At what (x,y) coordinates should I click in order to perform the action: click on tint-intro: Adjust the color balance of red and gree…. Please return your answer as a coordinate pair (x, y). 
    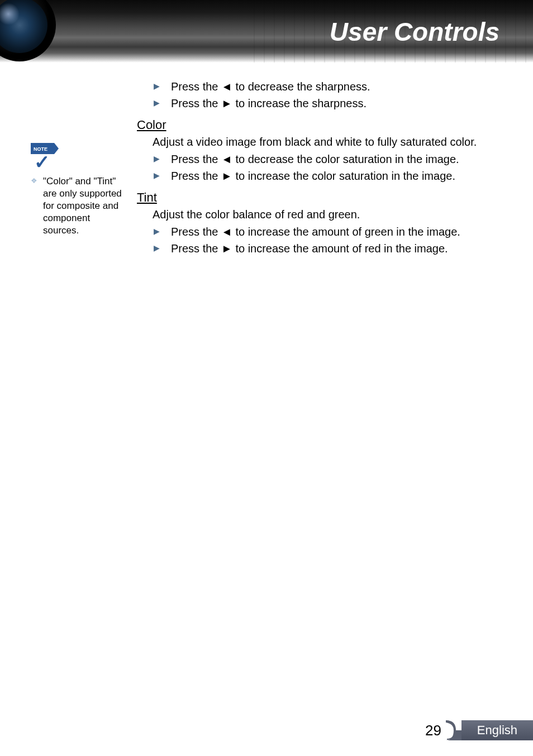
    Looking at the image, I should click on (326, 214).